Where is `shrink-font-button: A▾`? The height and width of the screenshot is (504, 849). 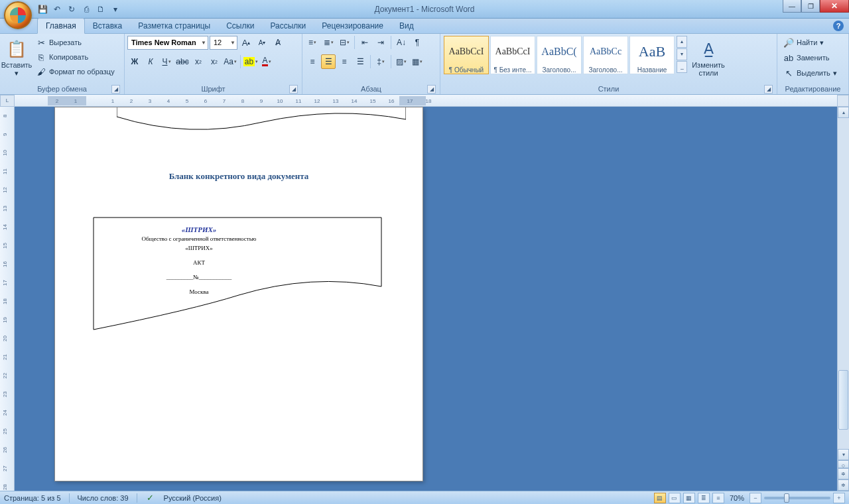
shrink-font-button: A▾ is located at coordinates (262, 42).